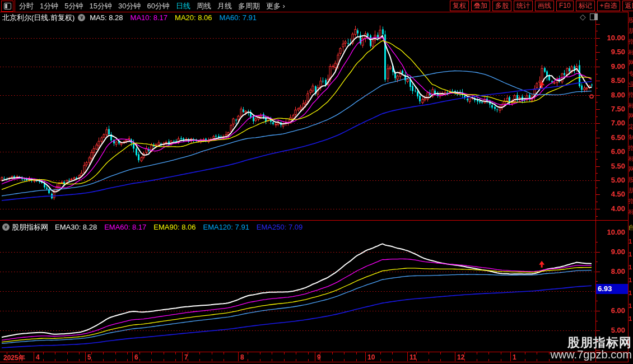  I want to click on toolbar-button-add-watchlist: +自选, so click(608, 6).